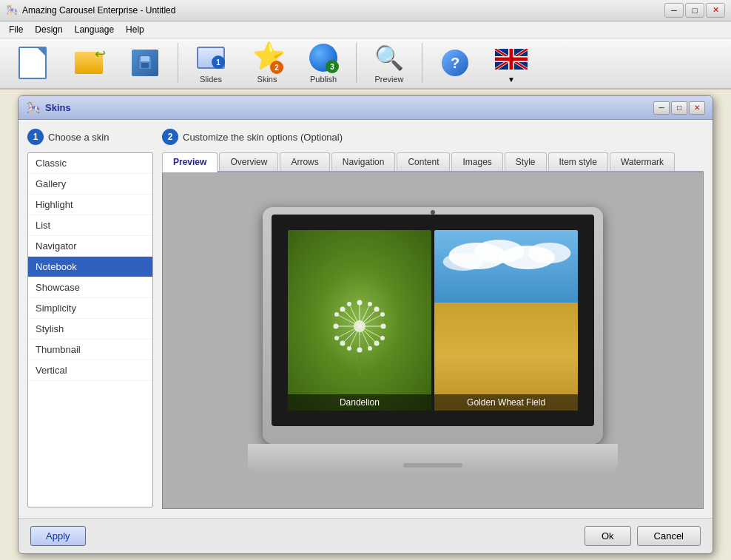 The image size is (731, 560). I want to click on skin-item-showcase: Showcase, so click(90, 288).